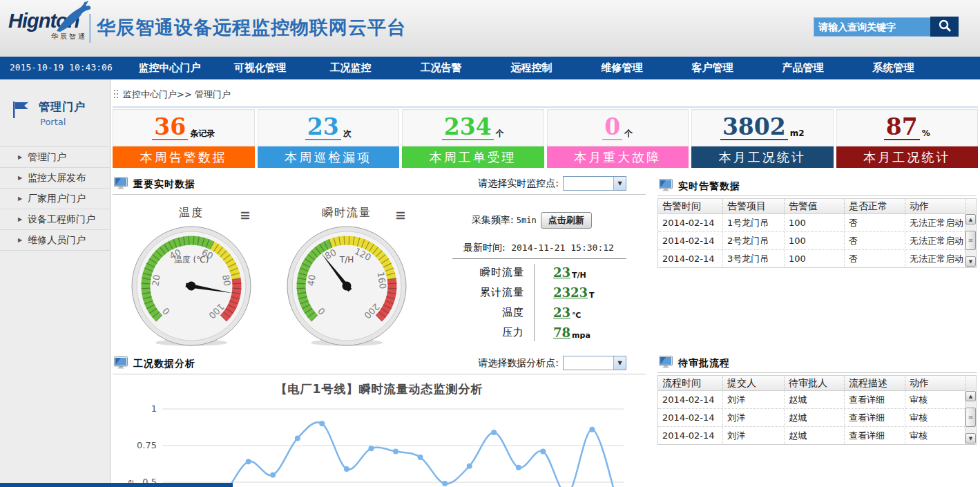 Image resolution: width=980 pixels, height=487 pixels. Describe the element at coordinates (691, 258) in the screenshot. I see `table-cell: 2014-02-14` at that location.